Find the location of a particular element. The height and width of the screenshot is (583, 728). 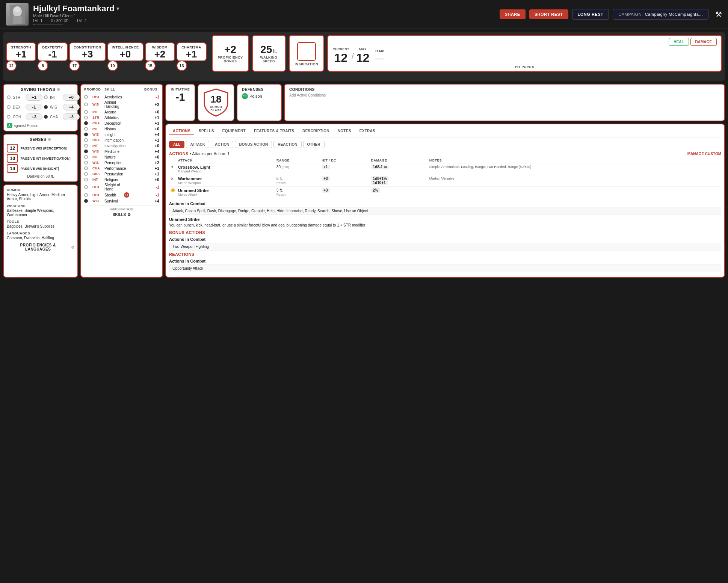

heal-button: HEAL is located at coordinates (678, 42).